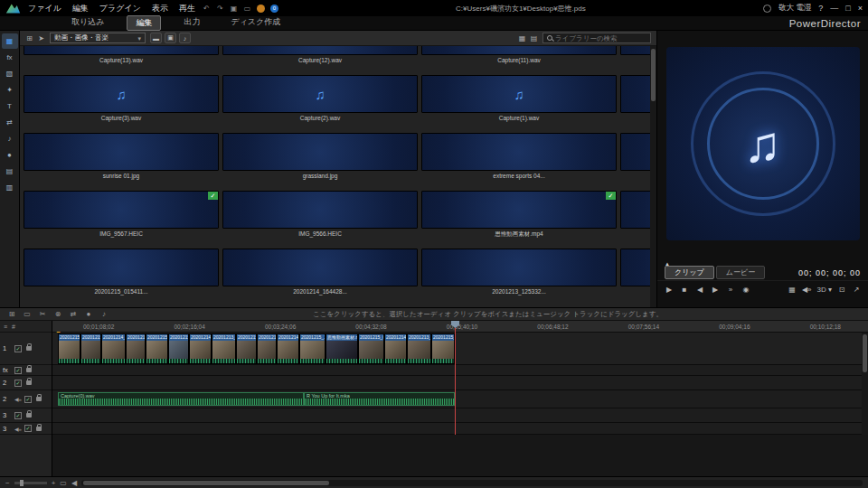 Image resolution: width=868 pixels, height=488 pixels. I want to click on scroll-left-button: ◀, so click(74, 483).